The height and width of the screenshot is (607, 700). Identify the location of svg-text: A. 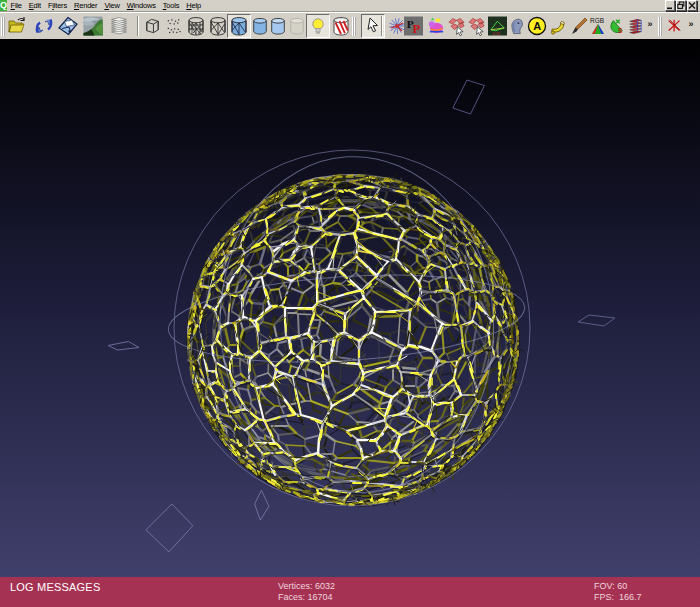
(537, 26).